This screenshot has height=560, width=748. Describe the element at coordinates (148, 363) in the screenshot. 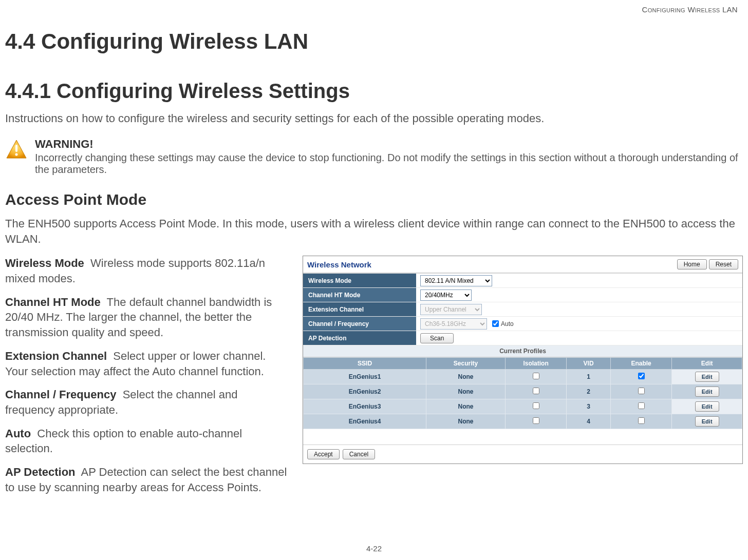

I see `definition-item: Extension Channel Select upper or lower …` at that location.